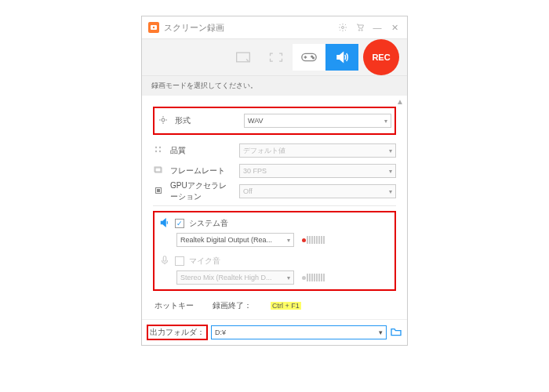 The width and height of the screenshot is (549, 392). Describe the element at coordinates (381, 57) in the screenshot. I see `record-label: REC` at that location.